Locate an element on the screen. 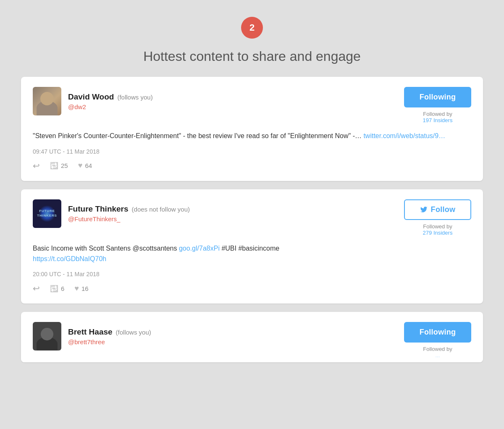  insider-count-1: 197 Insiders is located at coordinates (438, 120).